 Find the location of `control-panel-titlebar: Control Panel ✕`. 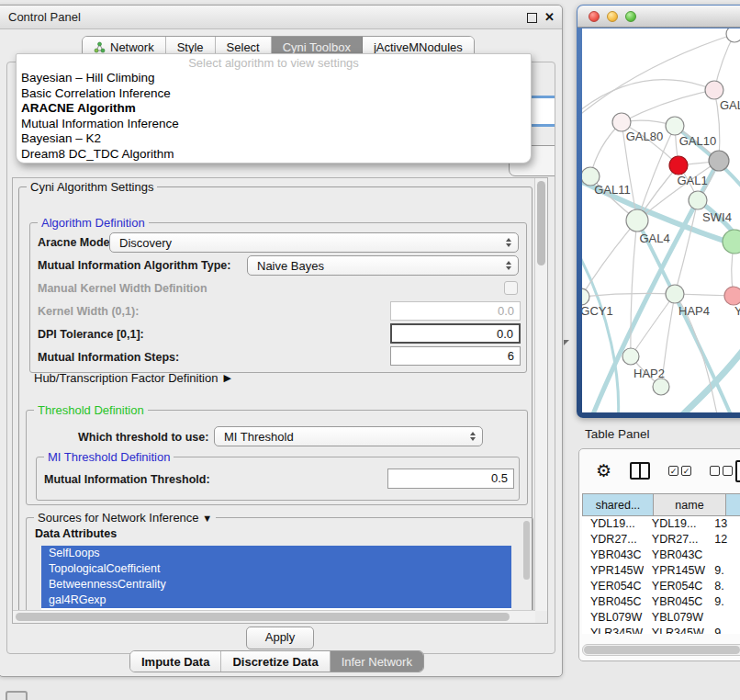

control-panel-titlebar: Control Panel ✕ is located at coordinates (281, 17).